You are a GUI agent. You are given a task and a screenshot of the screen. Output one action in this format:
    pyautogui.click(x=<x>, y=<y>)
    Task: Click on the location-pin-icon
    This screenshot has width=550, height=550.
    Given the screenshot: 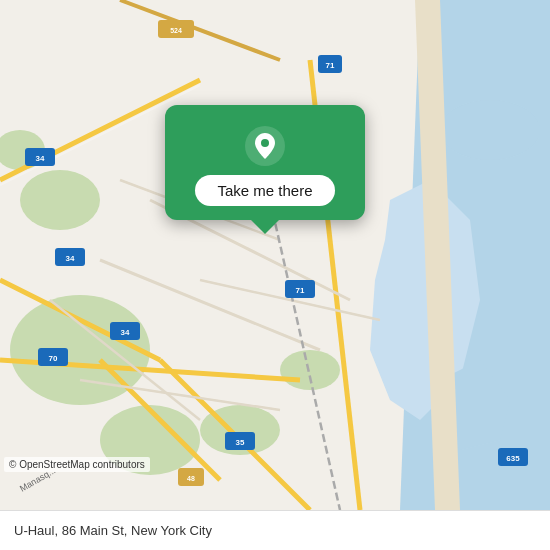 What is the action you would take?
    pyautogui.click(x=265, y=146)
    